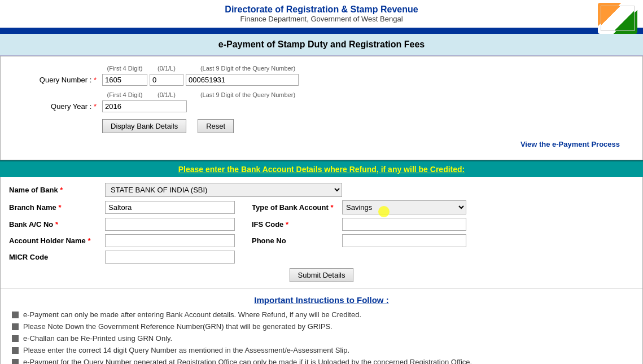  Describe the element at coordinates (57, 190) in the screenshot. I see `name-of-bank-label: Name of Bank *` at that location.